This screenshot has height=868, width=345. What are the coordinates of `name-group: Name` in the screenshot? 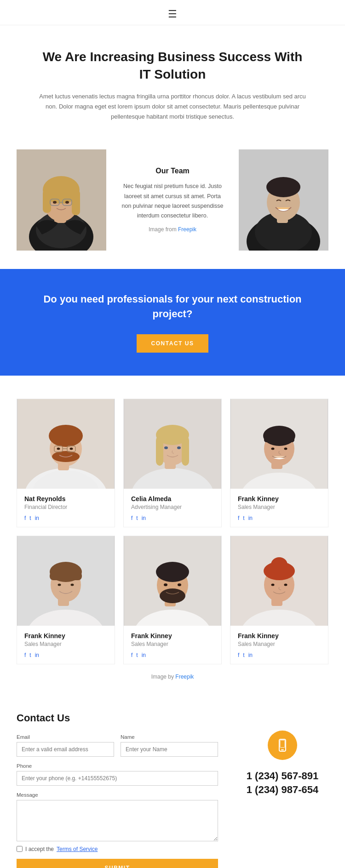 It's located at (169, 746).